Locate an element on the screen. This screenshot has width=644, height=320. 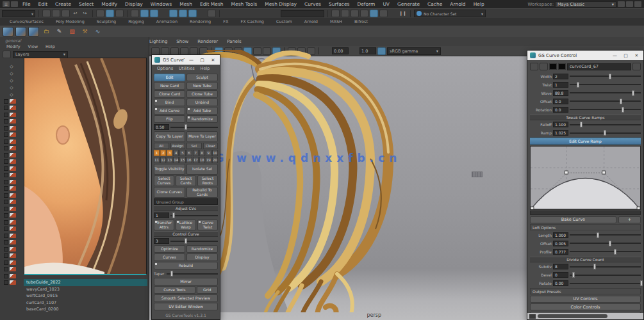
move-to-layer-button: Move To Layer is located at coordinates (202, 137).